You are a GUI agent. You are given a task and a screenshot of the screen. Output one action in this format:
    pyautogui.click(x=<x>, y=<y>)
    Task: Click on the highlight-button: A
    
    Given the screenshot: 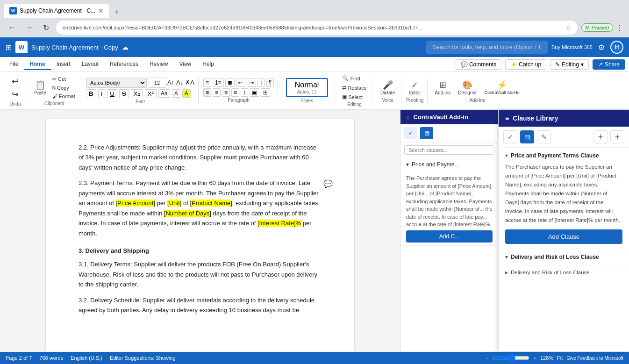 What is the action you would take?
    pyautogui.click(x=186, y=93)
    